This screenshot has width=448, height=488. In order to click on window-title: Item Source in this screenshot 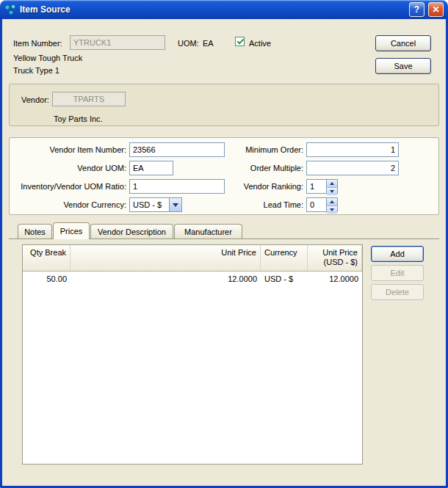, I will do `click(213, 10)`.